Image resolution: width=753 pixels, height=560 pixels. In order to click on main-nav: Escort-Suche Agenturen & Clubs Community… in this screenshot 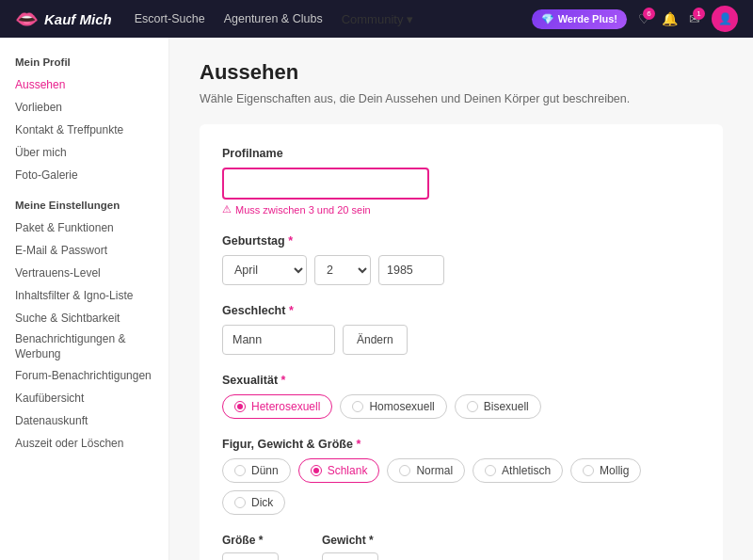, I will do `click(322, 19)`.